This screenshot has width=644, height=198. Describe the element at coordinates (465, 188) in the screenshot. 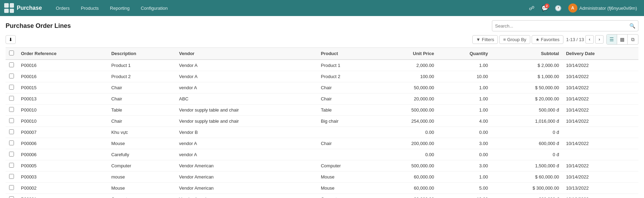

I see `cell-quantity: 5.00` at that location.